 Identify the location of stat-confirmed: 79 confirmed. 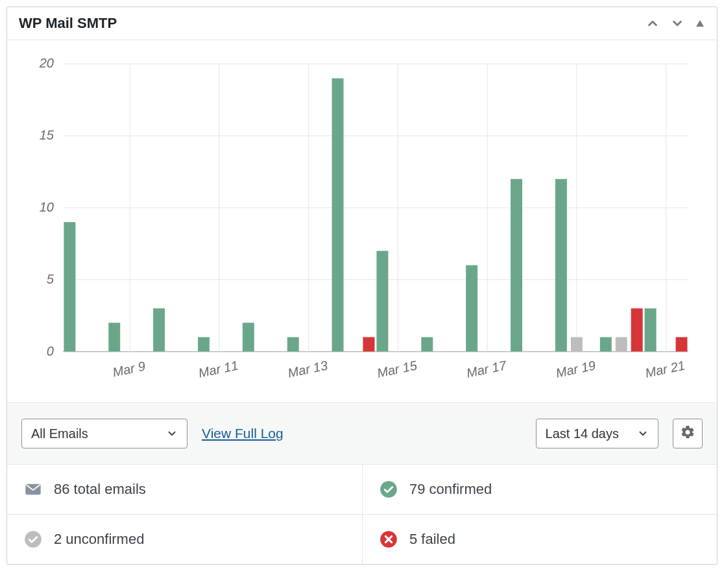
(540, 489).